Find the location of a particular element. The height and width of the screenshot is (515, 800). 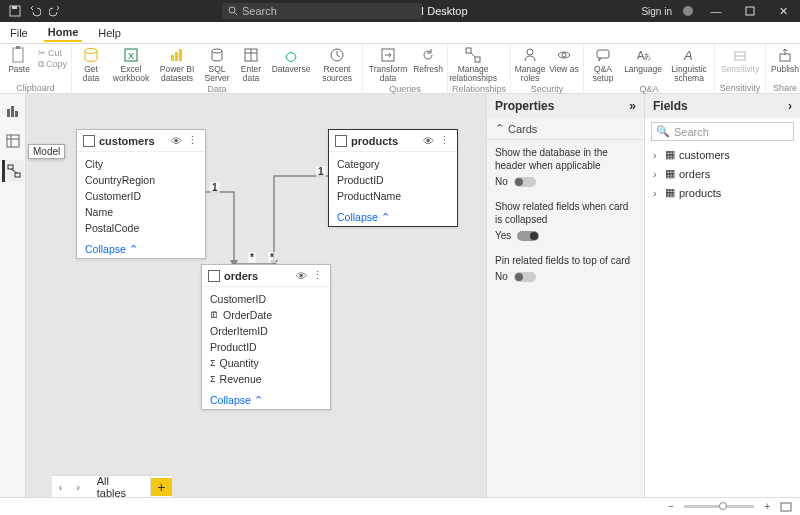

field-item: PostalCode is located at coordinates (141, 228).